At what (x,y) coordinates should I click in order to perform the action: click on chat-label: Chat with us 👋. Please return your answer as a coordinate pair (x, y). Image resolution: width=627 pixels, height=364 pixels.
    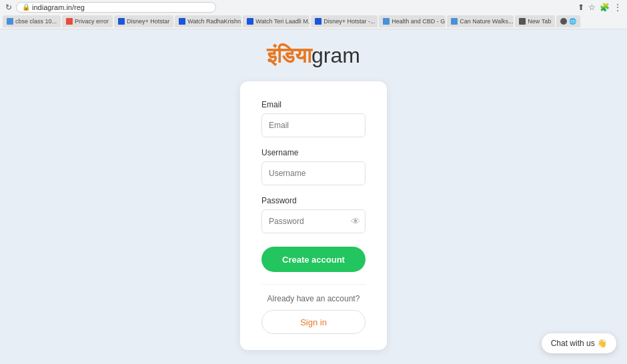
    Looking at the image, I should click on (579, 343).